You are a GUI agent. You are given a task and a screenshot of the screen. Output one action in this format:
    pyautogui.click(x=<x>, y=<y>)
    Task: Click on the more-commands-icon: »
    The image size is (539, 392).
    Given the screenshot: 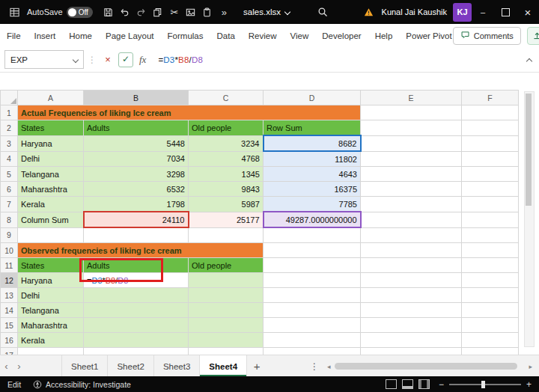 What is the action you would take?
    pyautogui.click(x=225, y=12)
    